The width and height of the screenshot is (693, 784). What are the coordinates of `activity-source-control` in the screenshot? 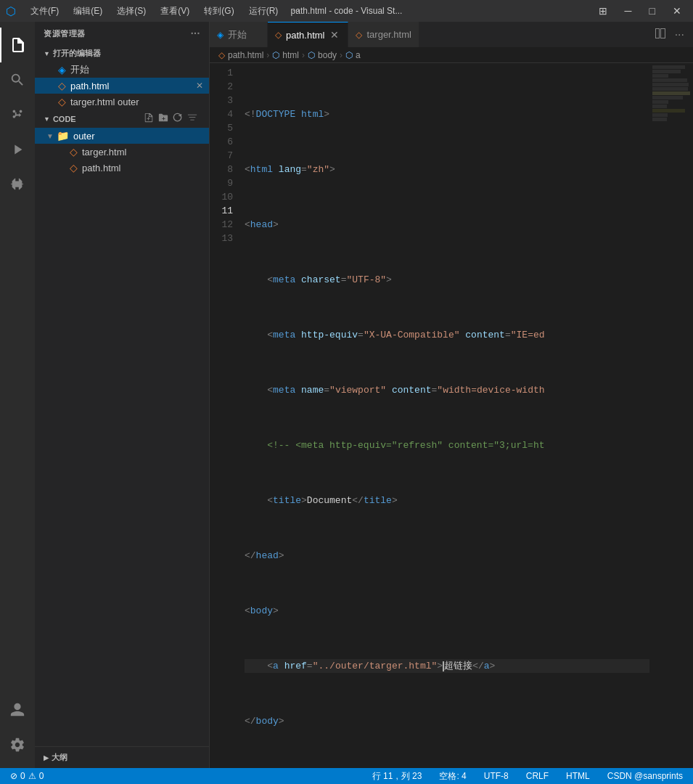 It's located at (17, 115).